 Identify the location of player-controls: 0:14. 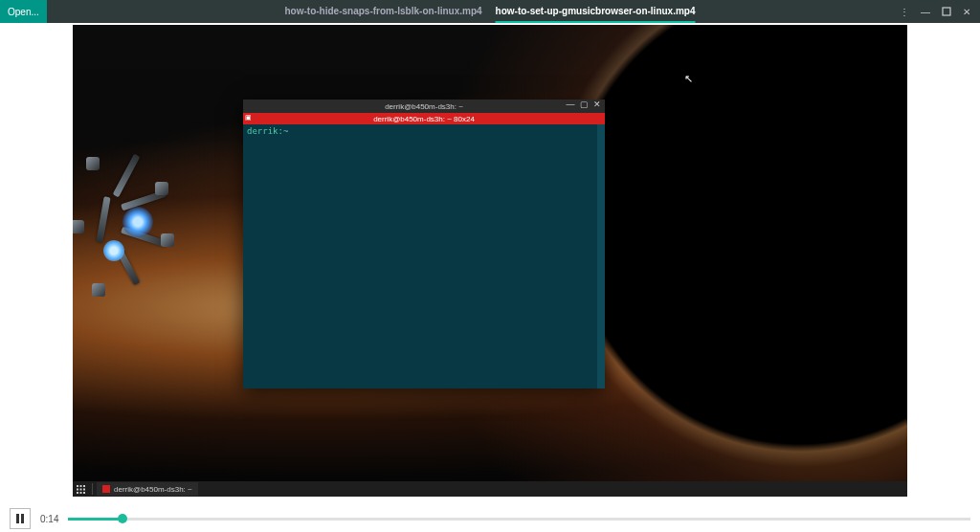
(490, 519).